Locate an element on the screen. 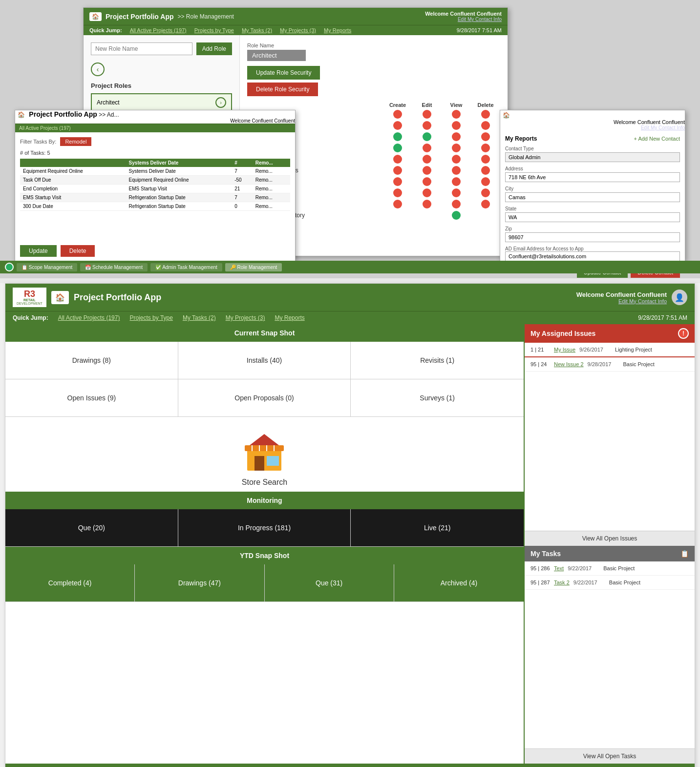 Image resolution: width=700 pixels, height=767 pixels. dot-projectissues-create is located at coordinates (398, 148).